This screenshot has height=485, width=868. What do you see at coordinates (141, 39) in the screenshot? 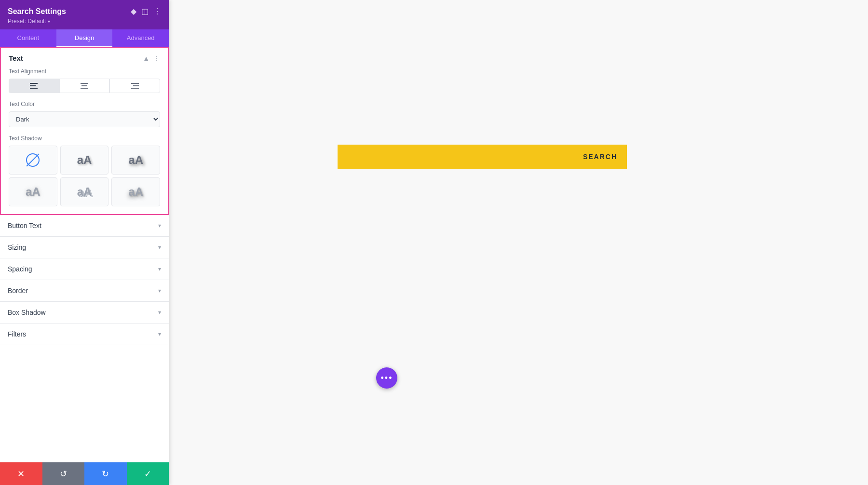
I see `tab-advanced: Advanced` at bounding box center [141, 39].